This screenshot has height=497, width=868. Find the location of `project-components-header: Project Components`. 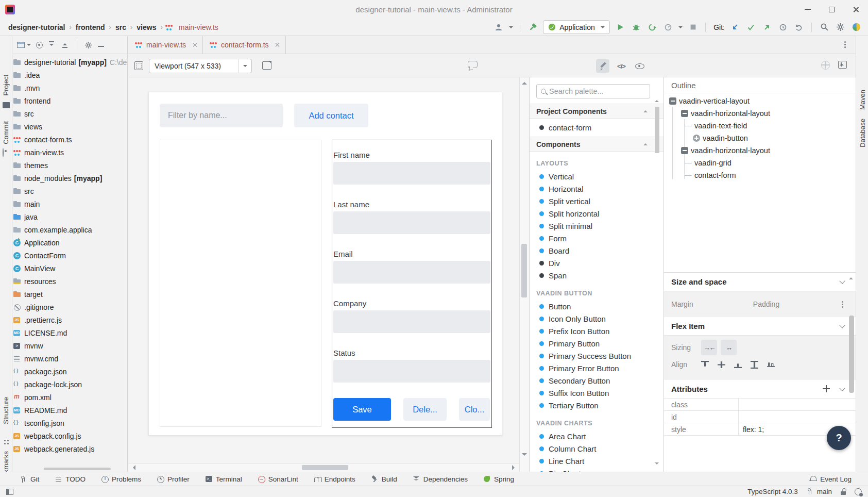

project-components-header: Project Components is located at coordinates (597, 111).